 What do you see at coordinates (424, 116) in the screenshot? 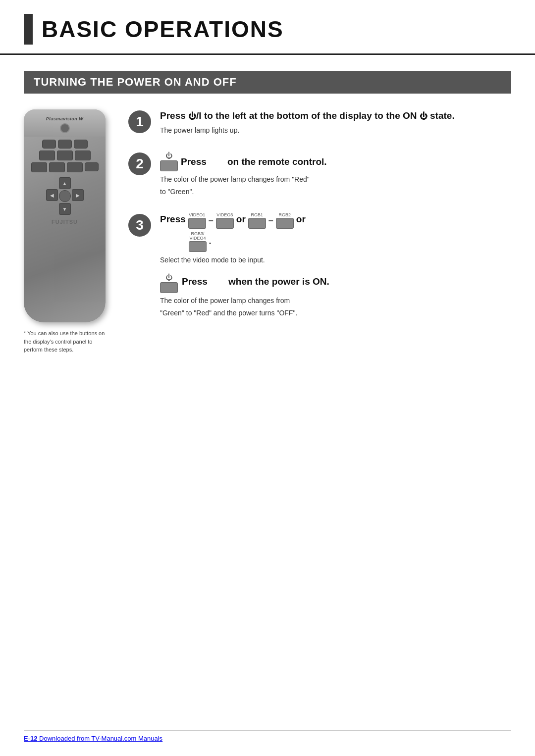
I see `power-symbol-2: ⏻` at bounding box center [424, 116].